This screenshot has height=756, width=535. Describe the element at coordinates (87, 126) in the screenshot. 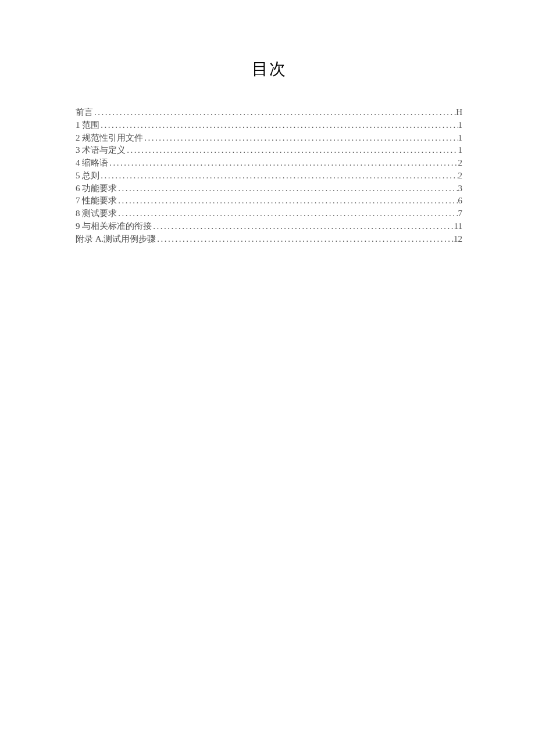

I see `toc-entry-label: 1 范围` at that location.